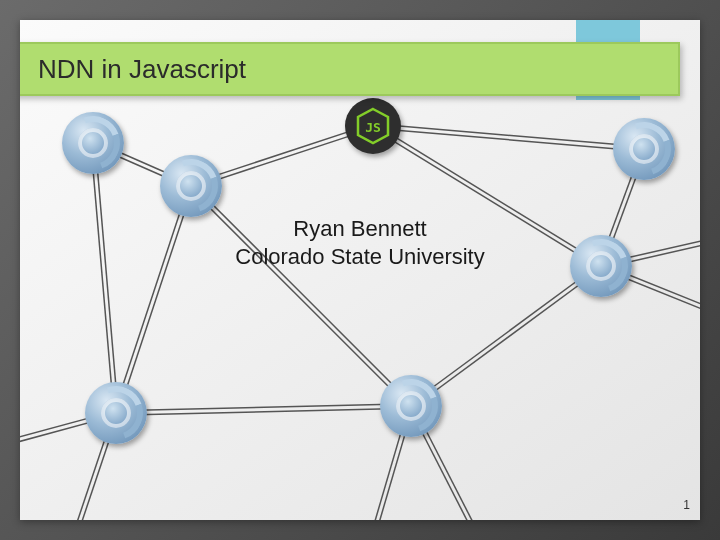  What do you see at coordinates (686, 505) in the screenshot?
I see `page-number: 1` at bounding box center [686, 505].